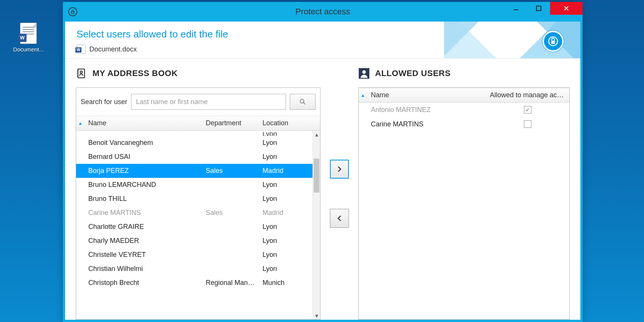 The image size is (644, 322). What do you see at coordinates (464, 110) in the screenshot?
I see `table-row: Antonio MARTINEZ✓` at bounding box center [464, 110].